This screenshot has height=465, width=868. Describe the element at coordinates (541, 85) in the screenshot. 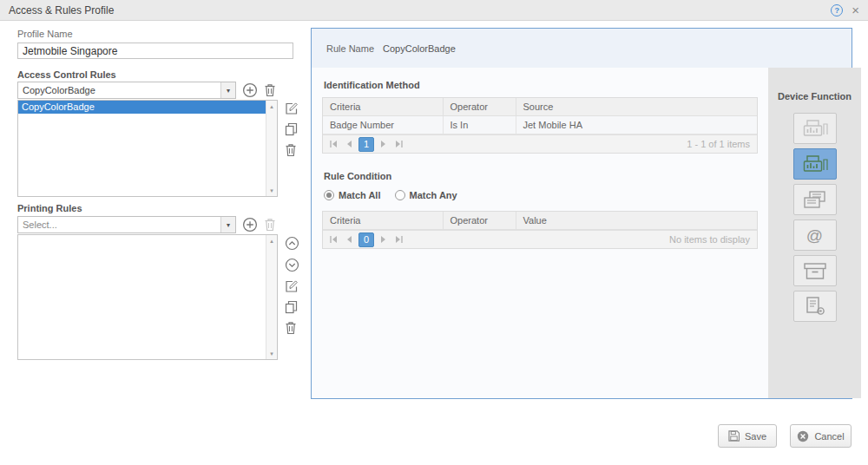

I see `identification-method-title: Identification Method` at that location.